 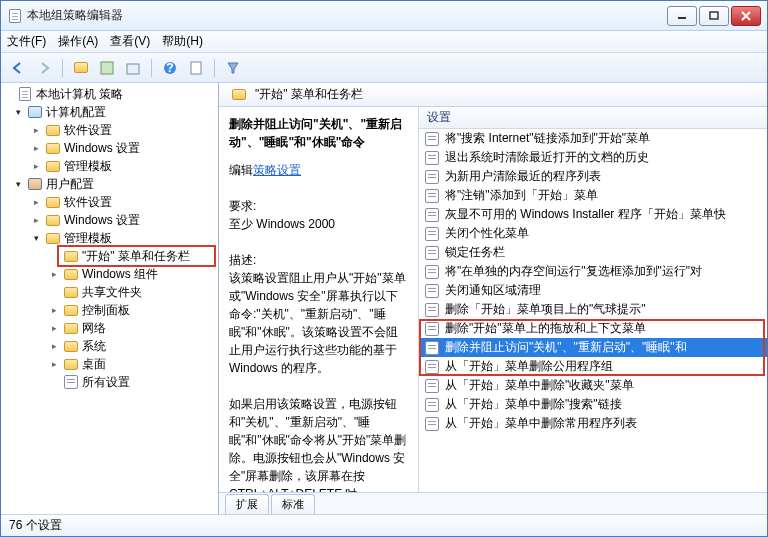 What do you see at coordinates (130, 42) in the screenshot?
I see `menu-view: 查看(V)` at bounding box center [130, 42].